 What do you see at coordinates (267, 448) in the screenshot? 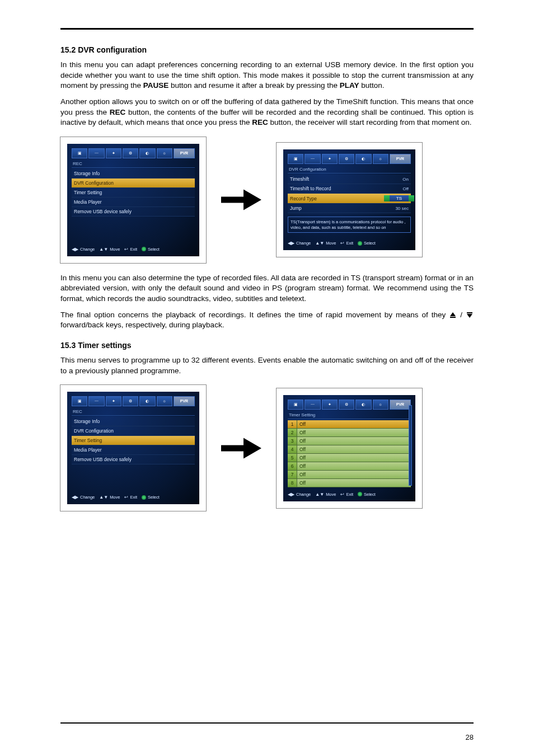
I see `figure-row-timer-settings: ▣ ⋯ ✦ ⚙ ◐ ☼ PVR REC Storage Info DVR Con…` at bounding box center [267, 448].